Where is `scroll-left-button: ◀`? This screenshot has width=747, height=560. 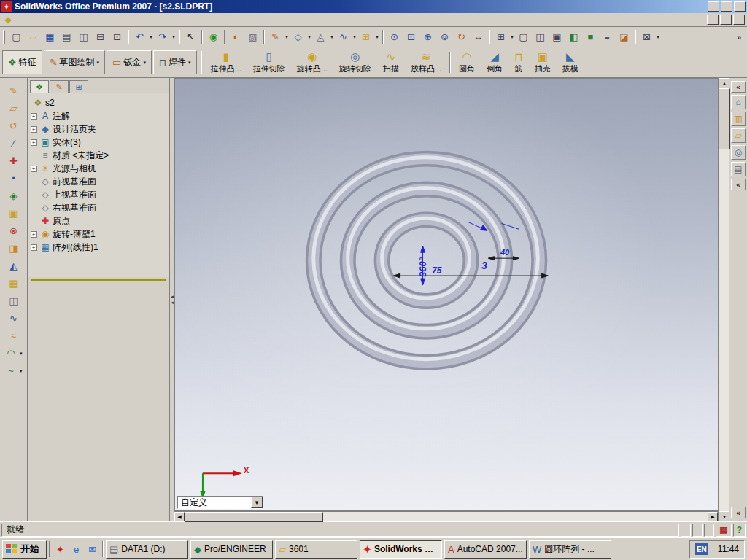
scroll-left-button: ◀ is located at coordinates (179, 517).